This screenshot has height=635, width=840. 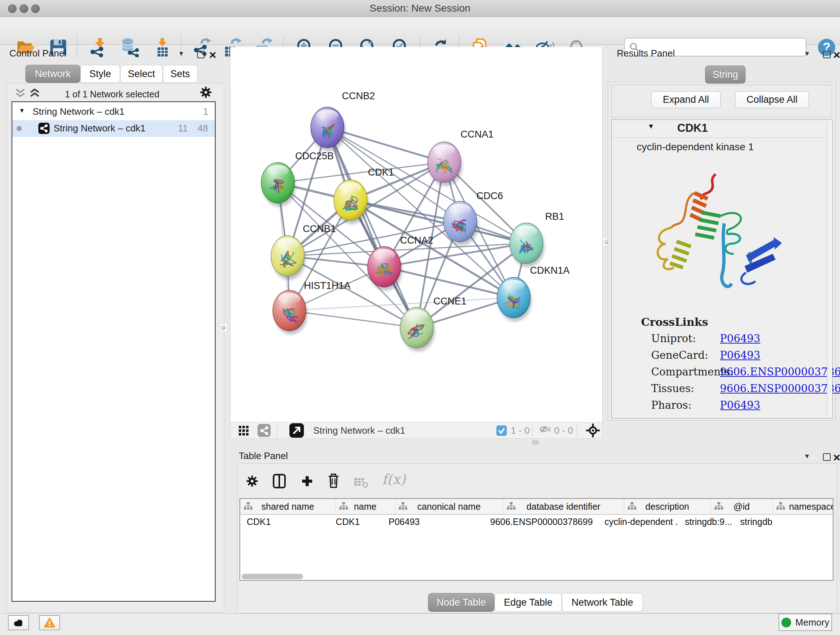 What do you see at coordinates (21, 93) in the screenshot?
I see `collapse-all-icon` at bounding box center [21, 93].